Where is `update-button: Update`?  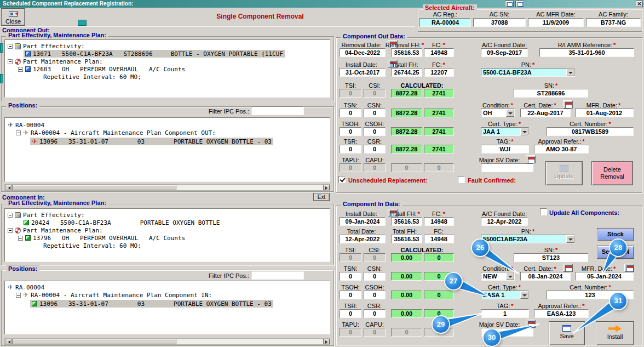
update-button: Update is located at coordinates (564, 173).